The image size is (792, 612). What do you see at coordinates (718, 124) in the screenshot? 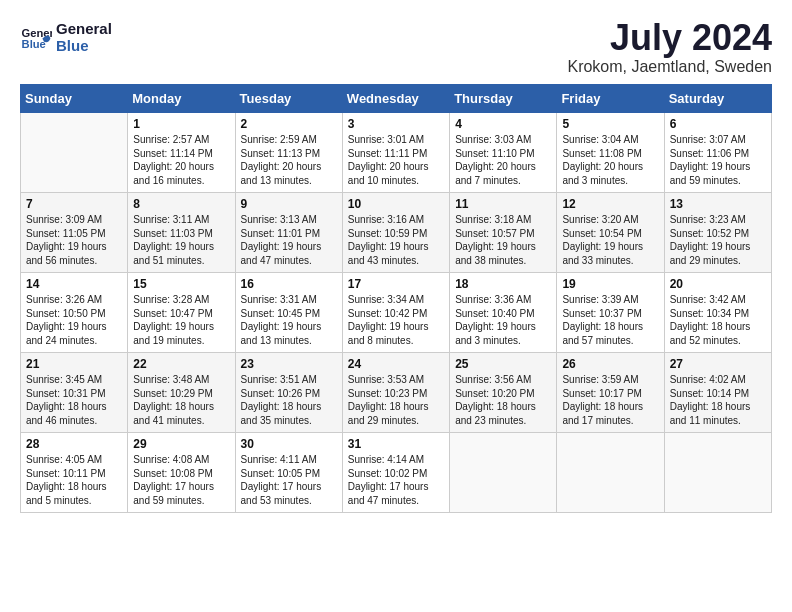
I see `day-number: 6` at bounding box center [718, 124].